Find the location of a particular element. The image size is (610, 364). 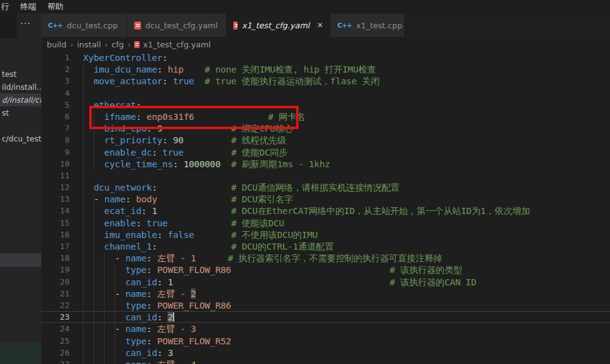

sidebar-item: st is located at coordinates (21, 113).